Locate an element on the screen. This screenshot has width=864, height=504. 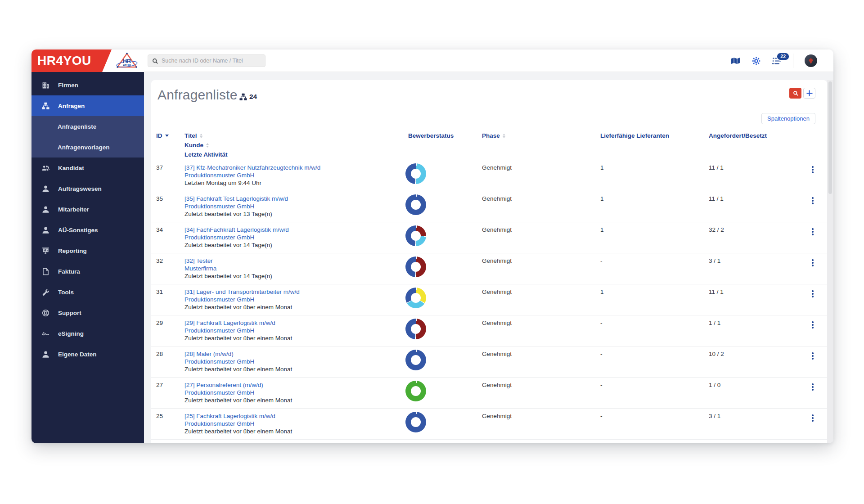
column-options-button: Spaltenoptionen is located at coordinates (788, 119).